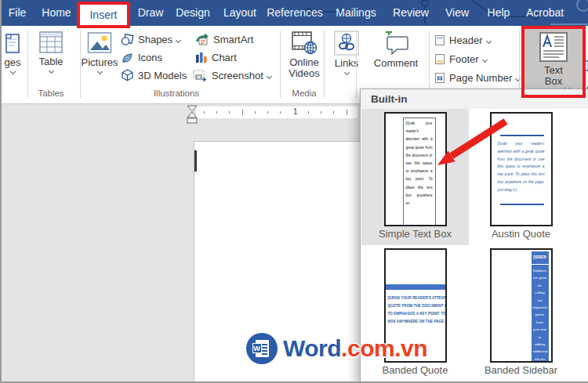 This screenshot has height=383, width=588. Describe the element at coordinates (440, 78) in the screenshot. I see `page-number-icon` at that location.